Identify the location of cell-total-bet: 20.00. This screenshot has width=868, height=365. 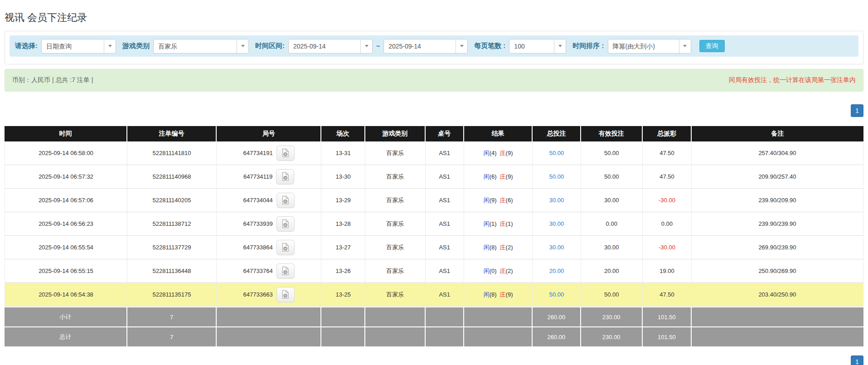
(557, 271).